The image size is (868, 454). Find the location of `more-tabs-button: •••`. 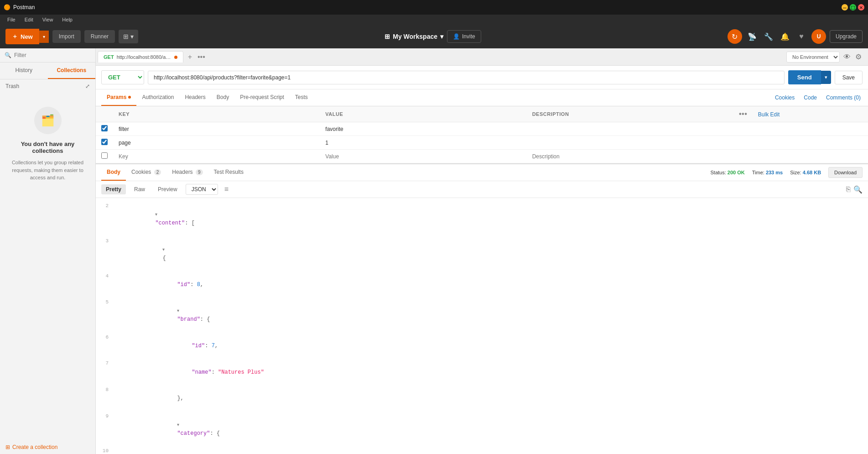

more-tabs-button: ••• is located at coordinates (202, 57).